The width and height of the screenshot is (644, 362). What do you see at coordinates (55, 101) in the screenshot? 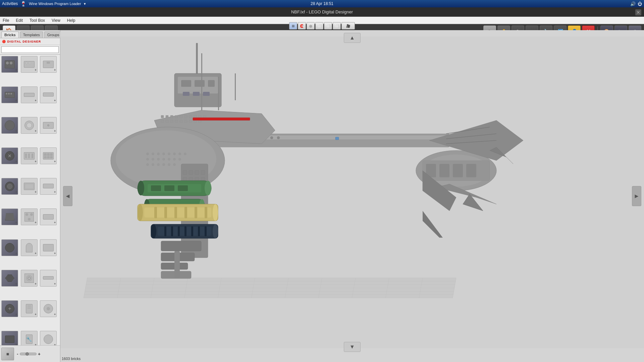
I see `brick-plus-6-icon: +` at bounding box center [55, 101].